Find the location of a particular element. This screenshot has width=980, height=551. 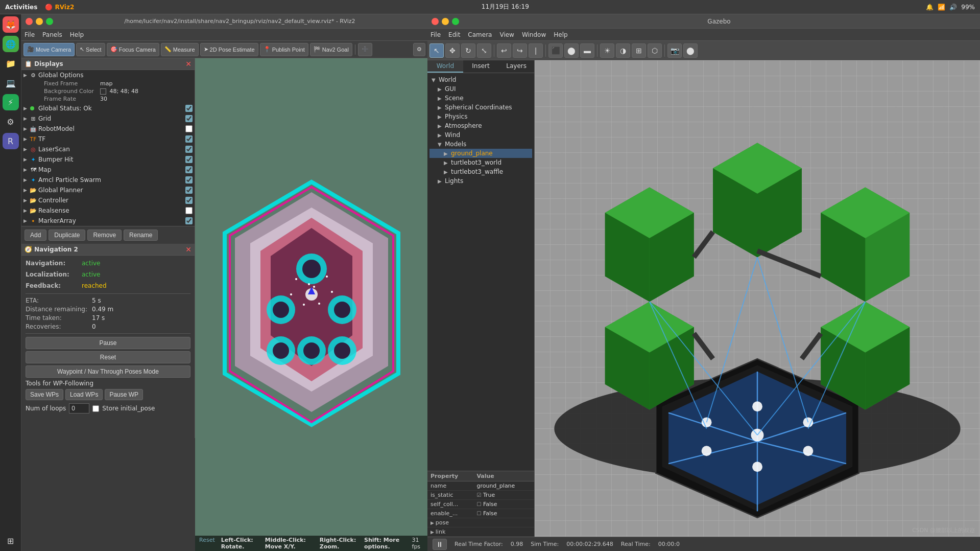

save-wps-button: Save WPs is located at coordinates (44, 395).